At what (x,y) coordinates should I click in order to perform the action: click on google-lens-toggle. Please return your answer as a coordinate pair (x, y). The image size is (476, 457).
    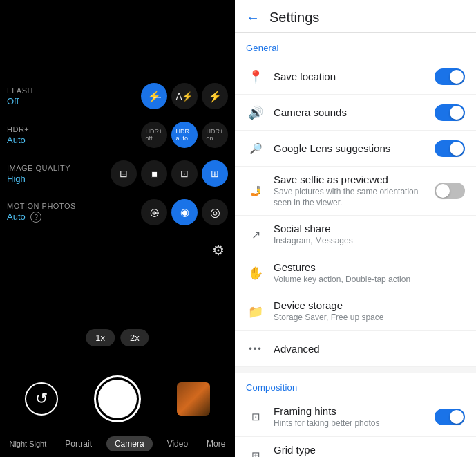
    Looking at the image, I should click on (450, 149).